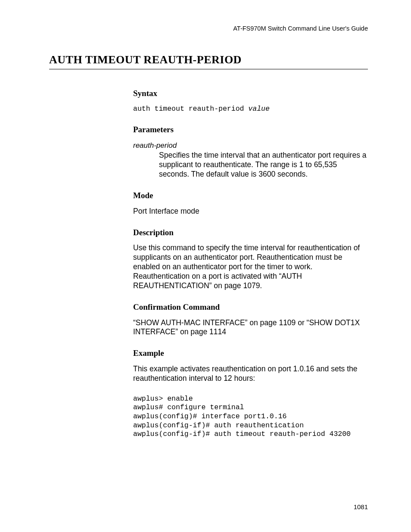 The image size is (411, 532). What do you see at coordinates (209, 60) in the screenshot?
I see `page-title: AUTH TIMEOUT REAUTH-PERIOD` at bounding box center [209, 60].